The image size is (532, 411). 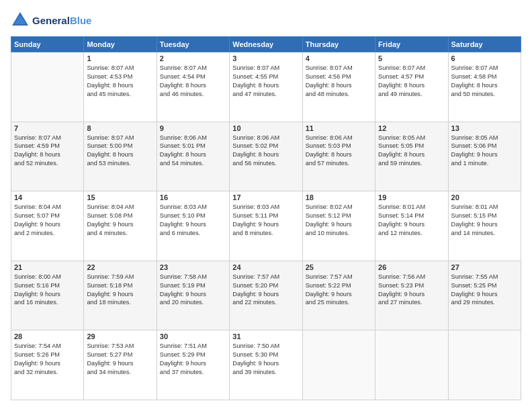 What do you see at coordinates (20, 20) in the screenshot?
I see `logo-icon` at bounding box center [20, 20].